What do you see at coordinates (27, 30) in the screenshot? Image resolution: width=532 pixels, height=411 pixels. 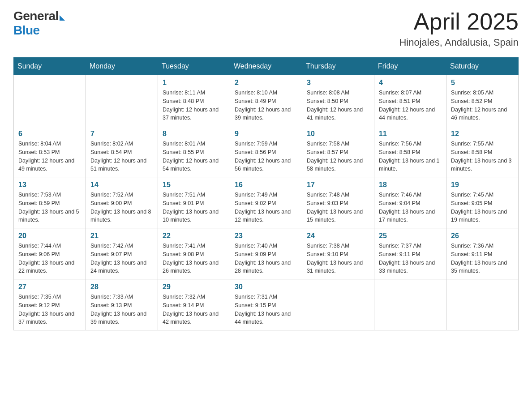 I see `logo-blue-text: Blue` at bounding box center [27, 30].